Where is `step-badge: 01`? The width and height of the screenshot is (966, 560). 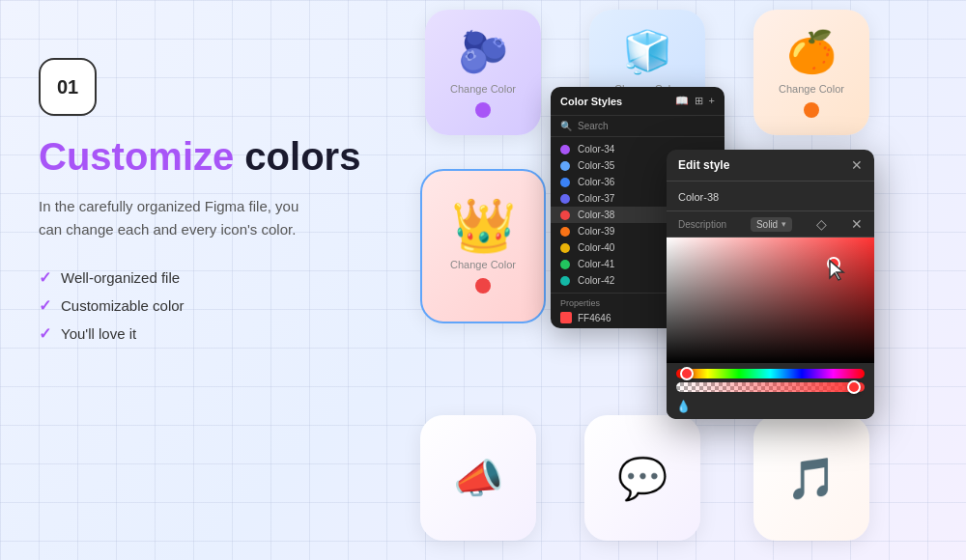
step-badge: 01 is located at coordinates (68, 87).